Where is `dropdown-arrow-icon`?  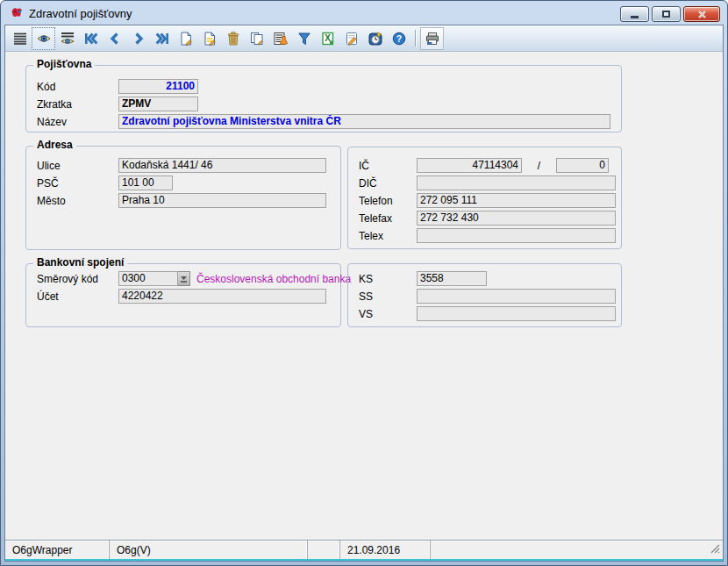 dropdown-arrow-icon is located at coordinates (184, 279).